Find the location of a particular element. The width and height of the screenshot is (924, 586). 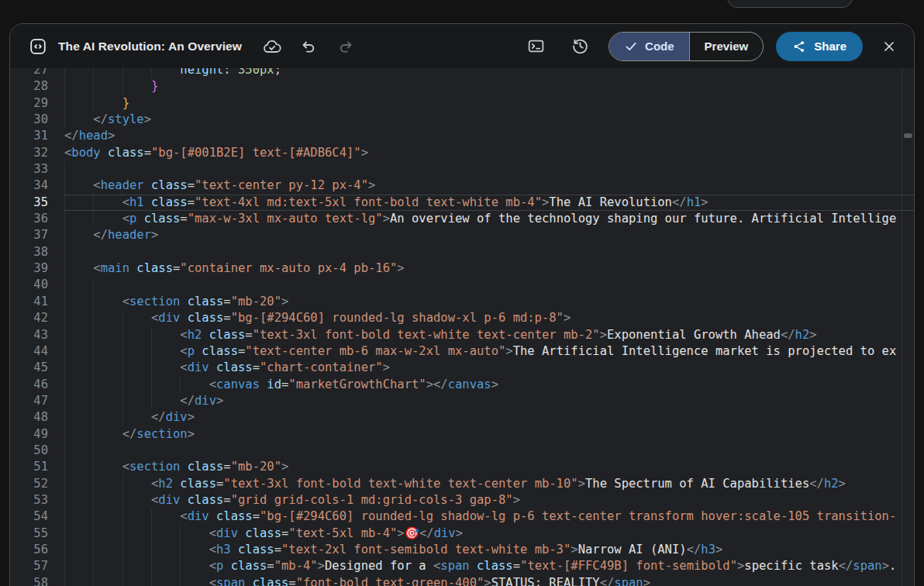

code-token: > is located at coordinates (285, 467).